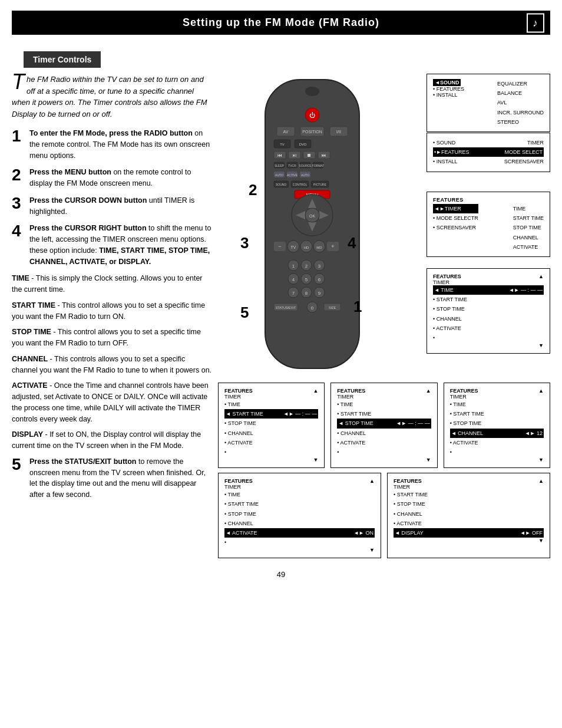  Describe the element at coordinates (281, 22) in the screenshot. I see `header-title: Setting up the FM Mode (FM Radio)` at that location.